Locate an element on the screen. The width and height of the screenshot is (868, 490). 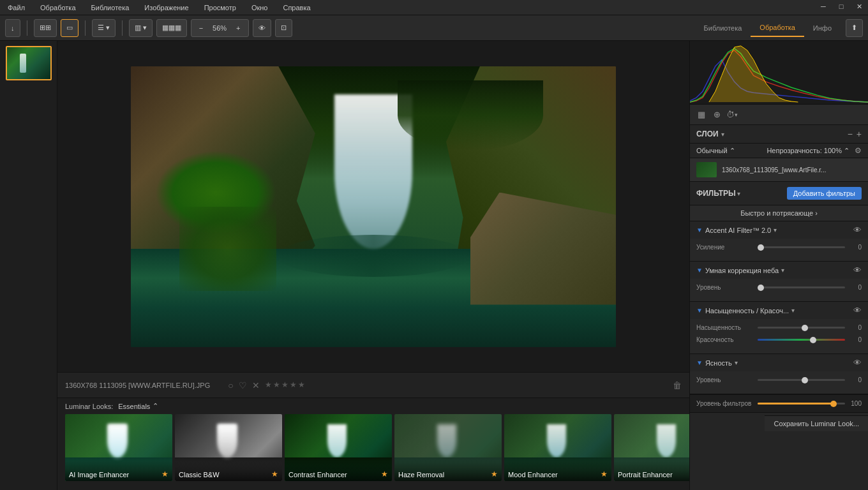
filter-accent-ai-header: ▼ Accent AI Filter™ 2.0 ▾ 👁 is located at coordinates (779, 230).